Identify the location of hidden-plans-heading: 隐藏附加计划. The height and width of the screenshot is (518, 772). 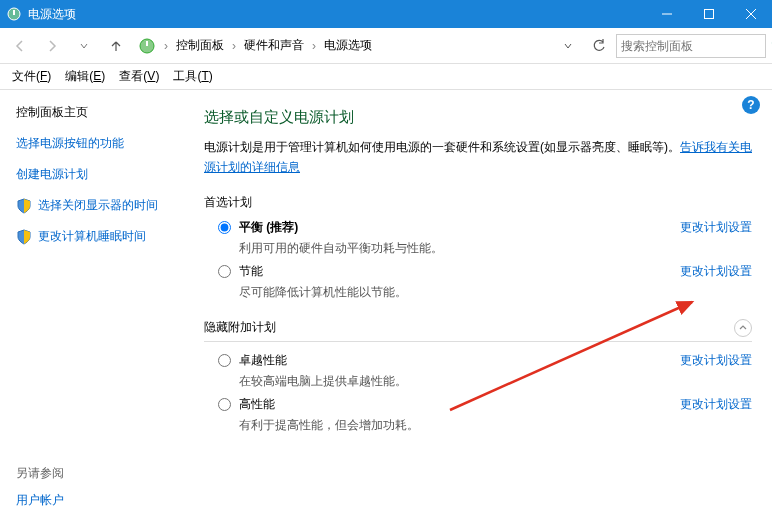
(240, 328).